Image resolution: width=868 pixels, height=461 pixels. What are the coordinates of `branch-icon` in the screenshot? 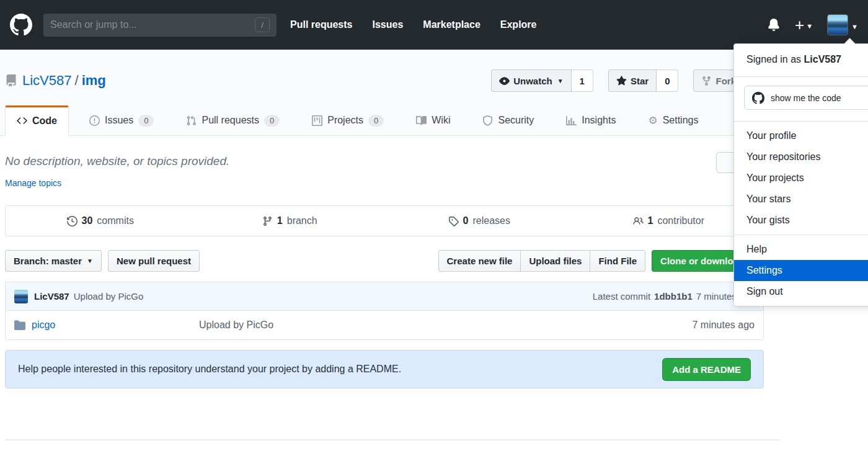 It's located at (268, 221).